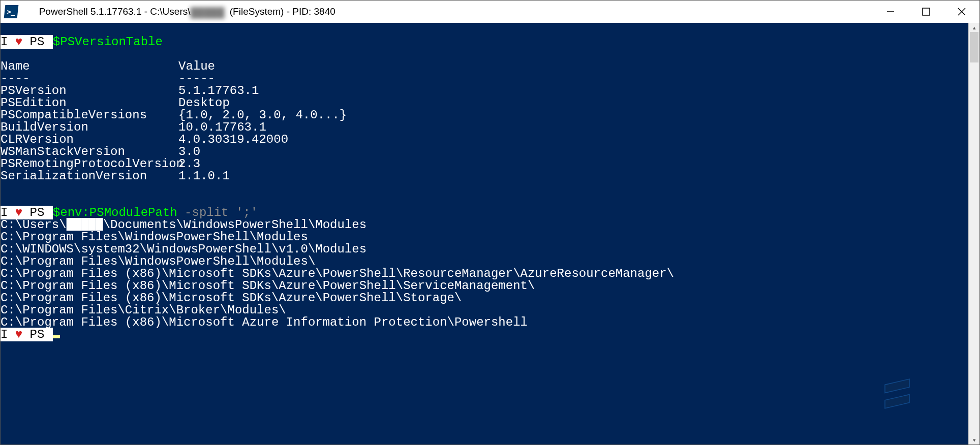  I want to click on output-line: C:\Program Files\Citrix\Broker\Modules\, so click(143, 310).